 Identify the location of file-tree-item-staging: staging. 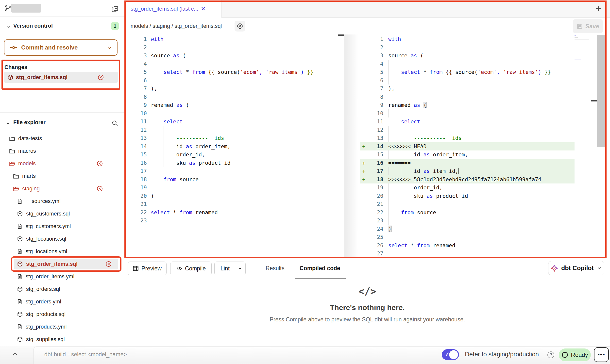
(62, 189).